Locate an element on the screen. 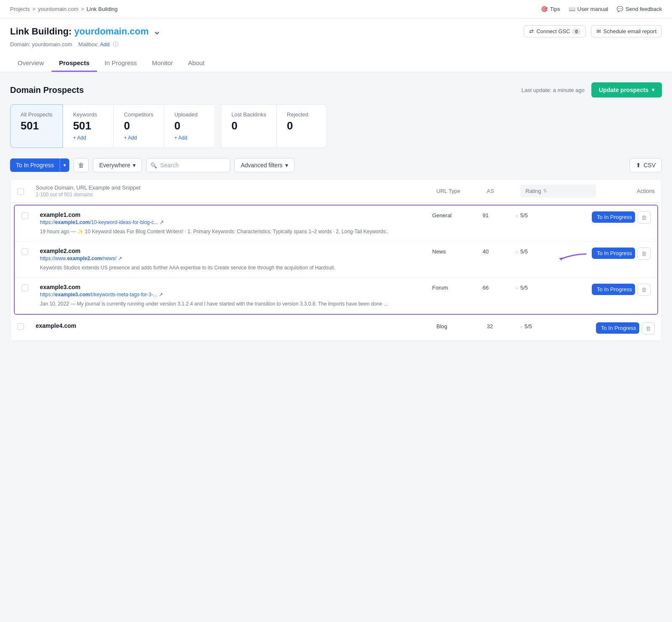 This screenshot has width=672, height=622. domain-cell: example1.com https://example1.com/10-key… is located at coordinates (236, 224).